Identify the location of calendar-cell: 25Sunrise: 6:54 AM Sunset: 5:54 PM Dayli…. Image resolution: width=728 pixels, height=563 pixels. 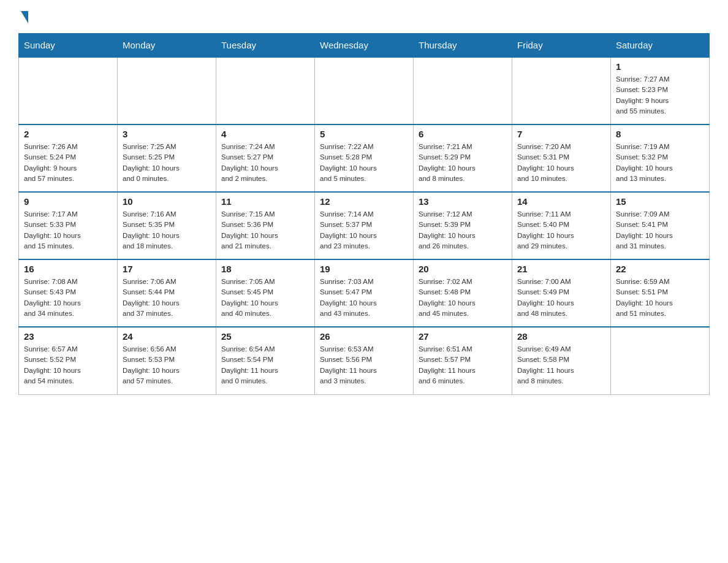
(266, 361).